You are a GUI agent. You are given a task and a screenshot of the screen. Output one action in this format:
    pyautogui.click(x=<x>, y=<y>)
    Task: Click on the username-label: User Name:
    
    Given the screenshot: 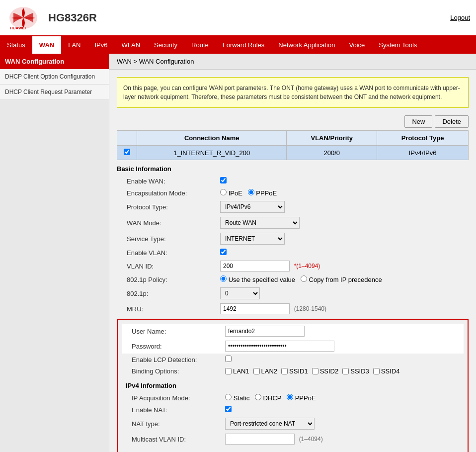 What is the action you would take?
    pyautogui.click(x=171, y=331)
    